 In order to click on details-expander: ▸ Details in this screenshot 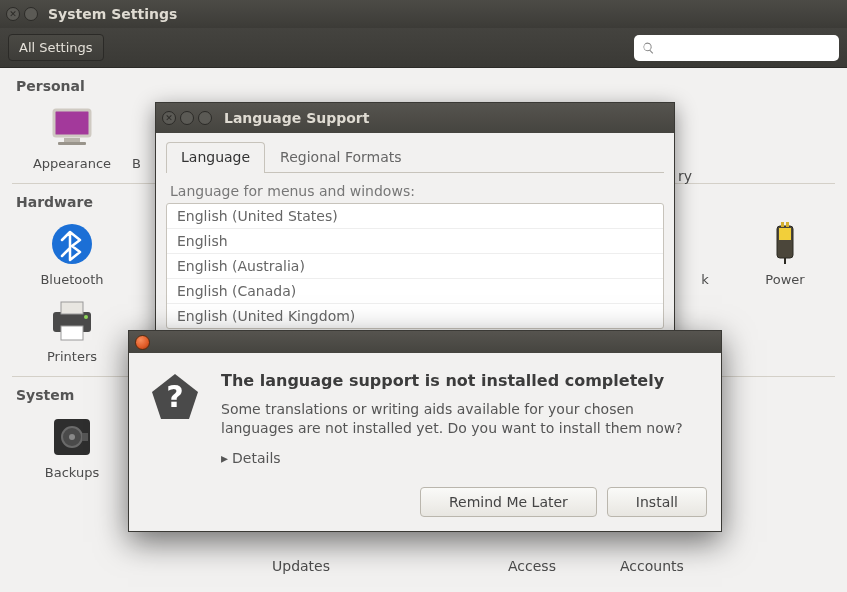, I will do `click(251, 458)`.